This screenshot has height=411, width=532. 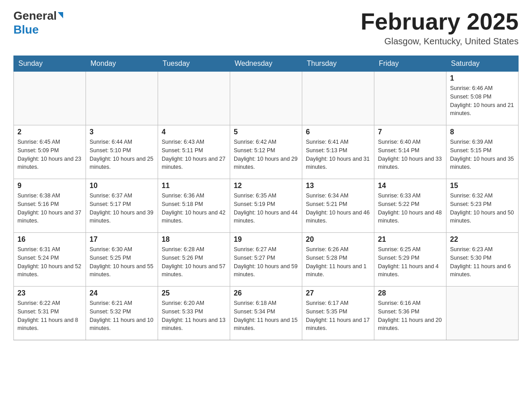 What do you see at coordinates (483, 260) in the screenshot?
I see `calendar-cell: 22Sunrise: 6:23 AMSunset: 5:30 PMDayligh…` at bounding box center [483, 260].